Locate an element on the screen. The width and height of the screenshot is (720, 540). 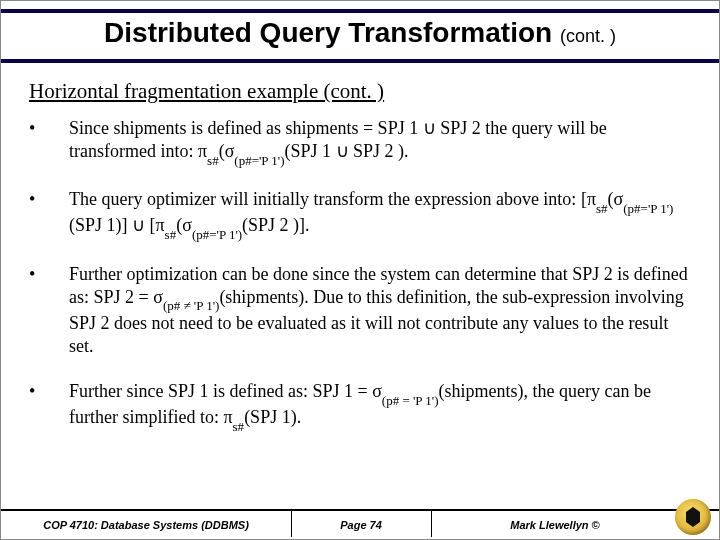
bullet-text: Further since SPJ 1 is defined as: SPJ 1… is located at coordinates (380, 406).